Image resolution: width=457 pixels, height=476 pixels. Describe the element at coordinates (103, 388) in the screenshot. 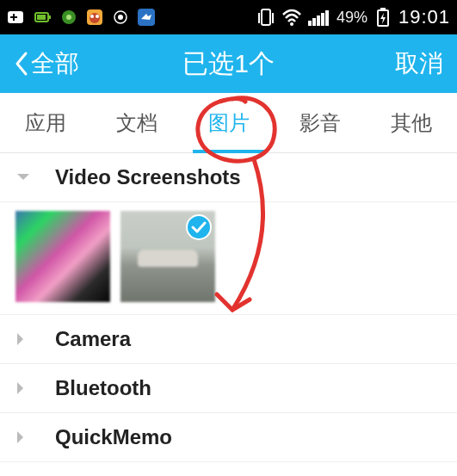

I see `folder-label: Bluetooth` at that location.